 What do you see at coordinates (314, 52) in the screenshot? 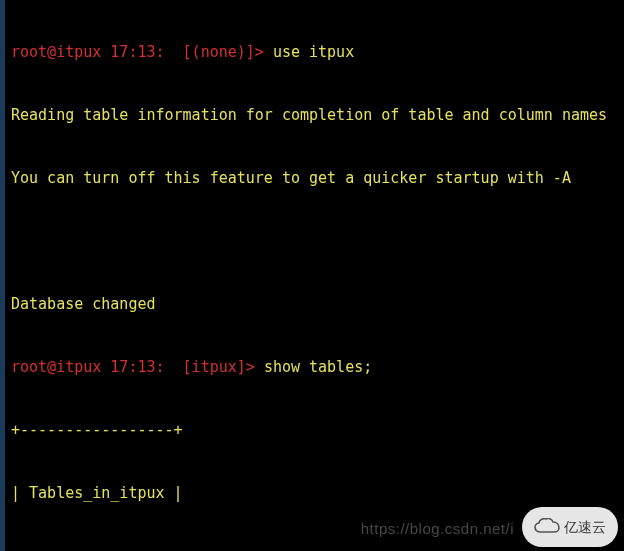
I see `command-text: use itpux` at bounding box center [314, 52].